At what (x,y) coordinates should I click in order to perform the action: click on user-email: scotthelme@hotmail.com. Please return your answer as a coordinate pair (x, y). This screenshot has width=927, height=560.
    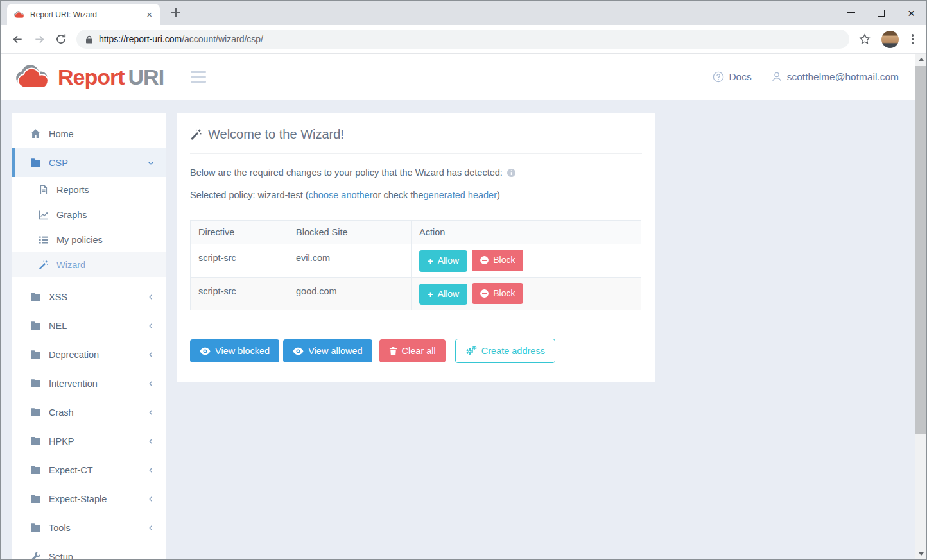
    Looking at the image, I should click on (843, 77).